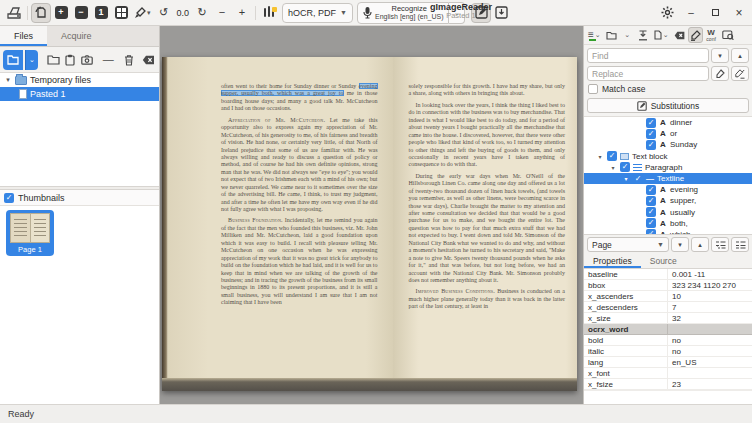 The image size is (752, 423). Describe the element at coordinates (691, 12) in the screenshot. I see `minimize-icon: –` at that location.